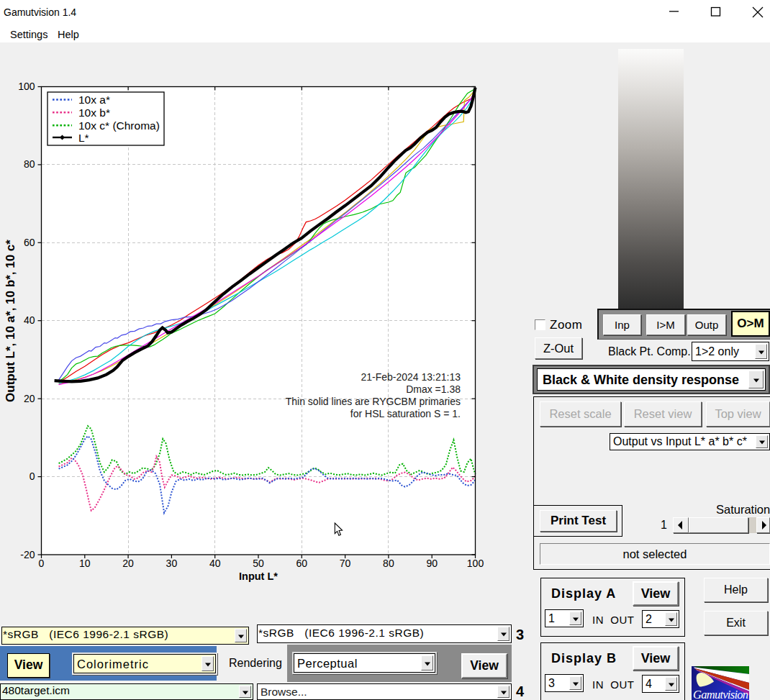  Describe the element at coordinates (432, 563) in the screenshot. I see `svg-text: 90` at that location.